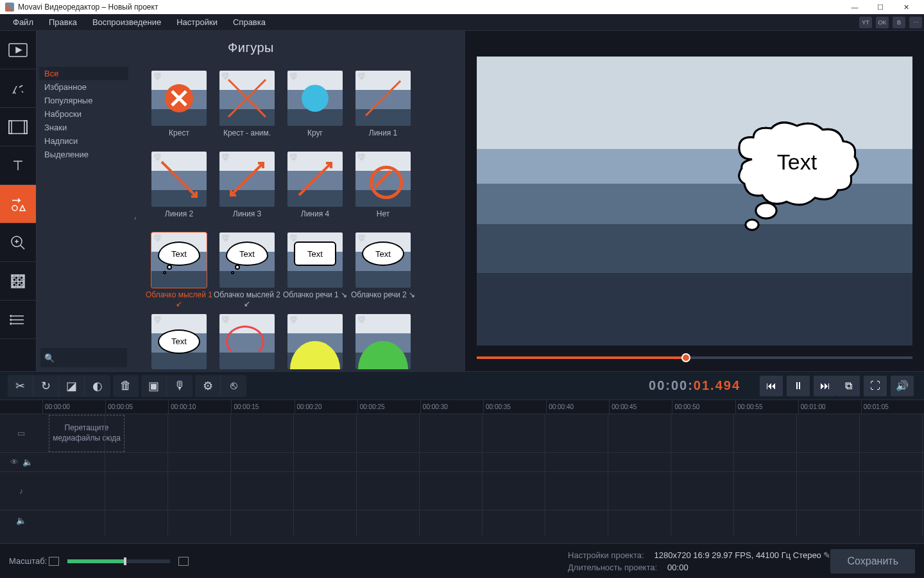 This screenshot has height=578, width=924. Describe the element at coordinates (21, 386) in the screenshot. I see `cut-button: ✂` at that location.